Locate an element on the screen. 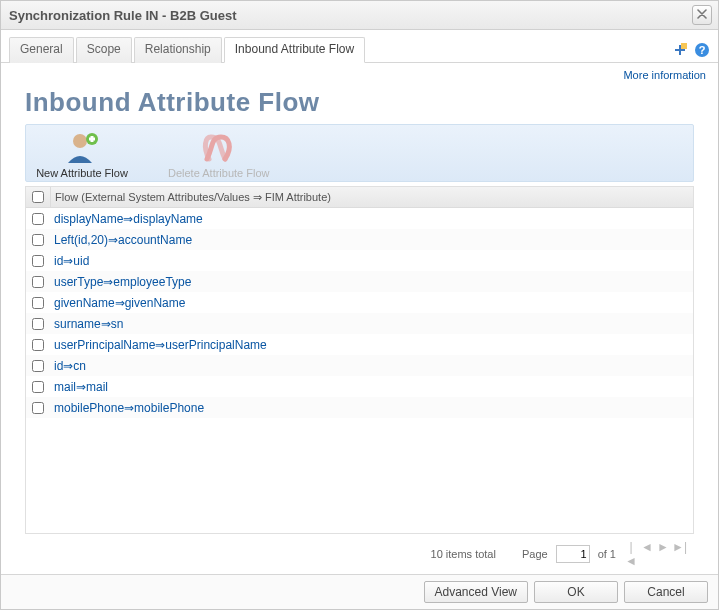  select-all-cell is located at coordinates (38, 197).